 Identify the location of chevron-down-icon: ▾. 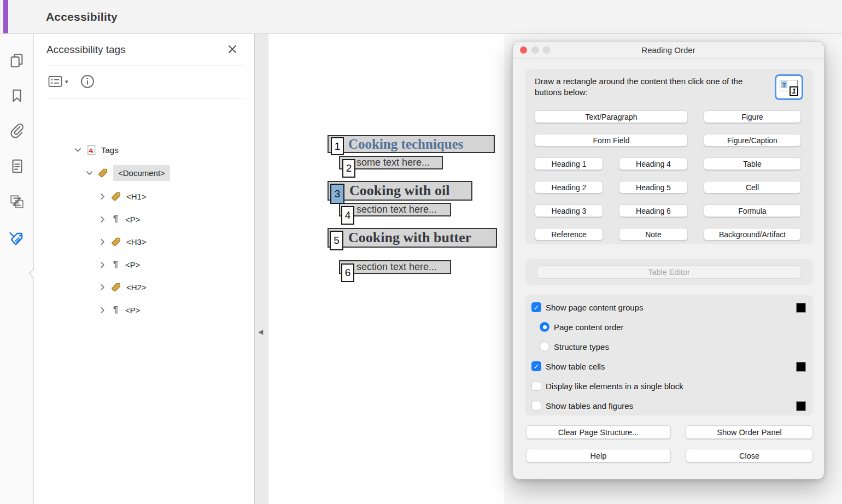
(67, 82).